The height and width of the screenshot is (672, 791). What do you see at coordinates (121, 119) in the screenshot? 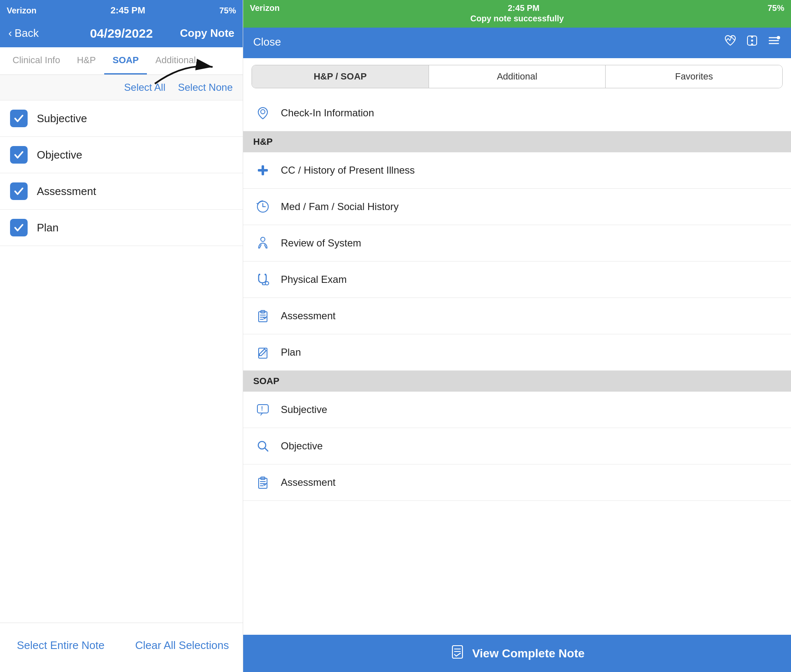
I see `check-item-subjective: Subjective` at bounding box center [121, 119].